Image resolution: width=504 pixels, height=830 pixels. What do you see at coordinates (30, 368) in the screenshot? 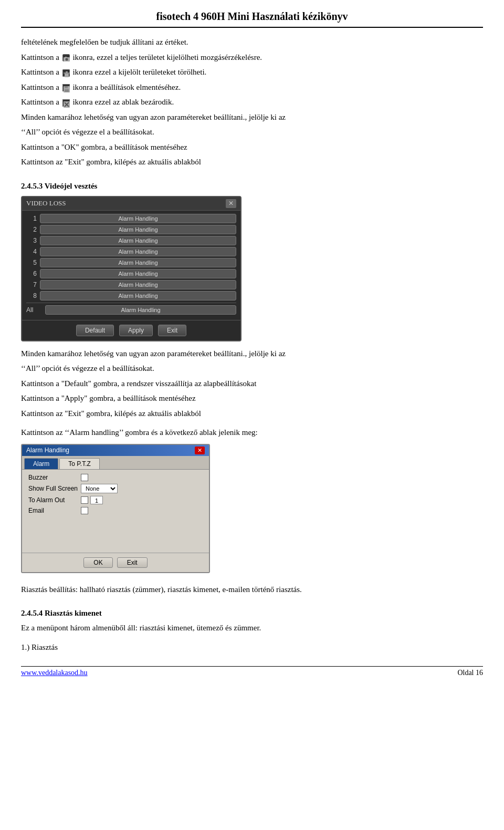
I see `all-label-text2: All` at bounding box center [30, 368].